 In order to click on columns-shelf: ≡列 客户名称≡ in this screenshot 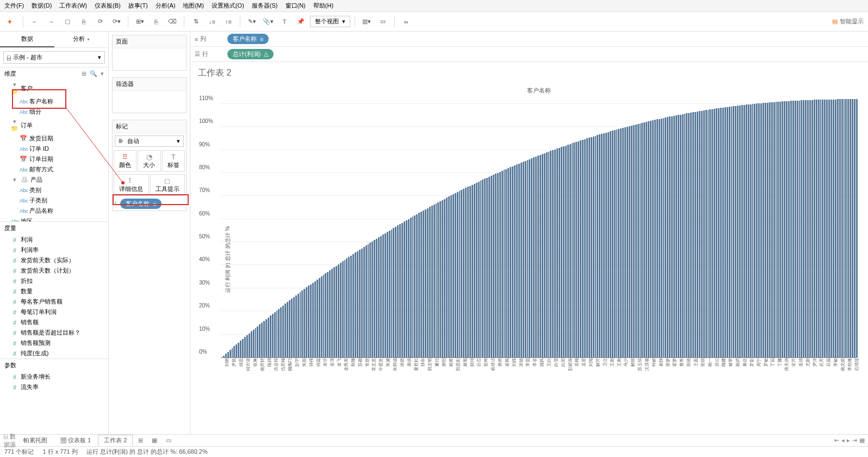, I will do `click(529, 39)`.